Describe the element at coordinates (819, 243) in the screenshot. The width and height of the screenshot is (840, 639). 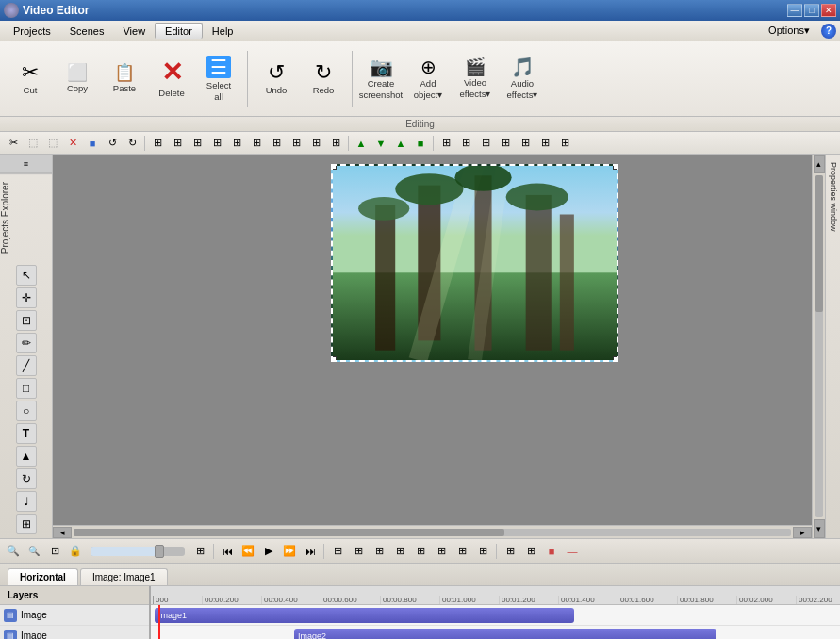
I see `vscroll-thumb` at that location.